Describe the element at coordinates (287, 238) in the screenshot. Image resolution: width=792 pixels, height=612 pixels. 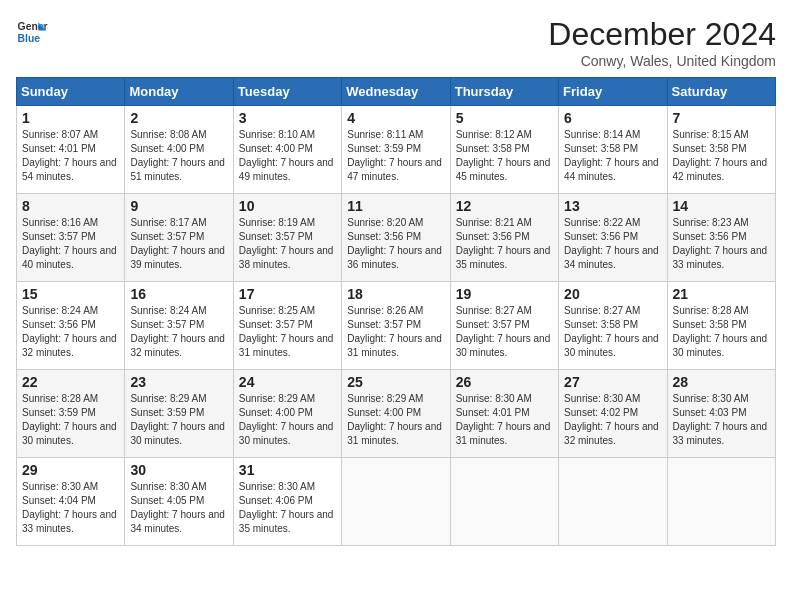
I see `calendar-cell: 10Sunrise: 8:19 AMSunset: 3:57 PMDayligh…` at that location.